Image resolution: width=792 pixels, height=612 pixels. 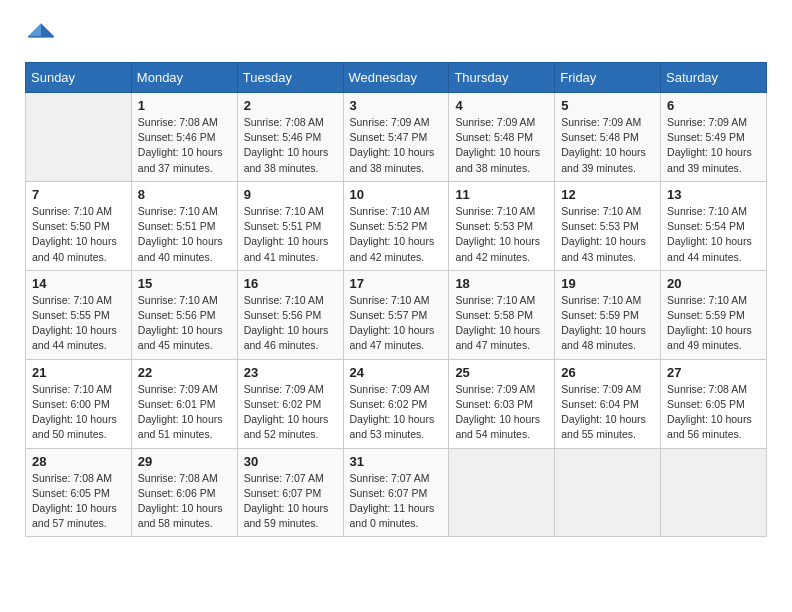 I want to click on day-number: 15, so click(x=184, y=284).